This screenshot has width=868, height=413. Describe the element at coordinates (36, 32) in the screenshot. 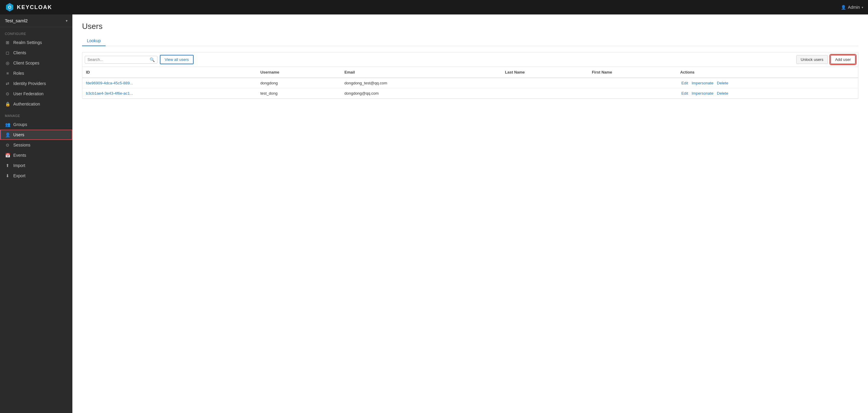

I see `configure-section-label: Configure` at that location.